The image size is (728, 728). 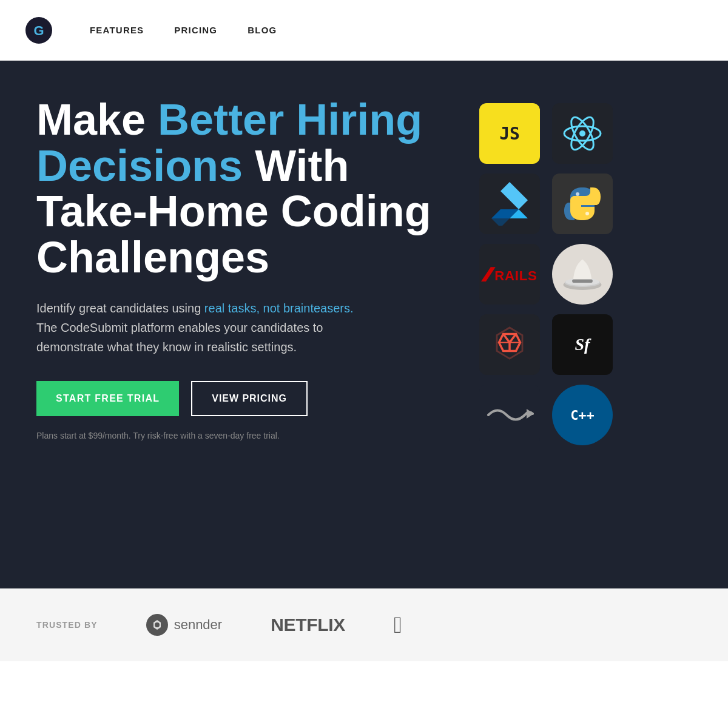 I want to click on nav-features: FEATURES, so click(x=116, y=30).